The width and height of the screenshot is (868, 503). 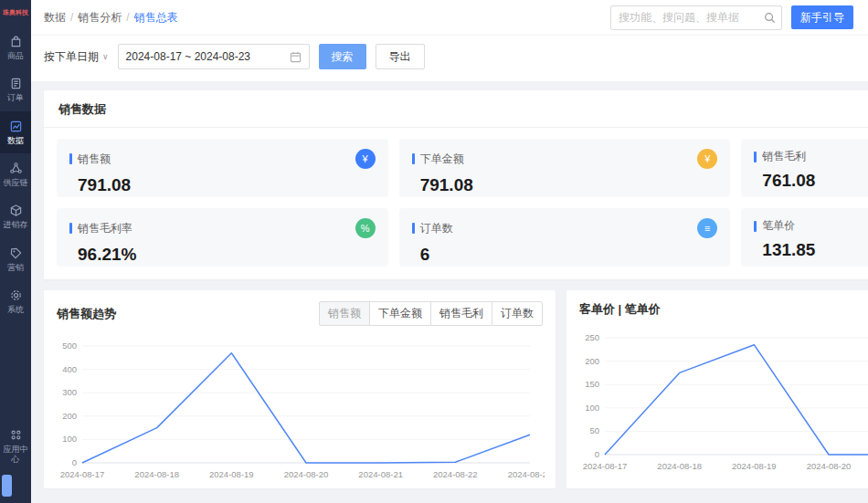 I want to click on sidebar-item-label: 数据, so click(x=16, y=141).